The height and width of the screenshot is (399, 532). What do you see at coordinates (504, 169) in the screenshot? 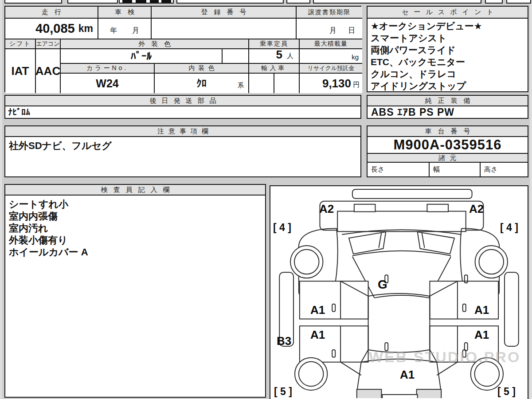
I see `height-cell: 高さ` at bounding box center [504, 169].